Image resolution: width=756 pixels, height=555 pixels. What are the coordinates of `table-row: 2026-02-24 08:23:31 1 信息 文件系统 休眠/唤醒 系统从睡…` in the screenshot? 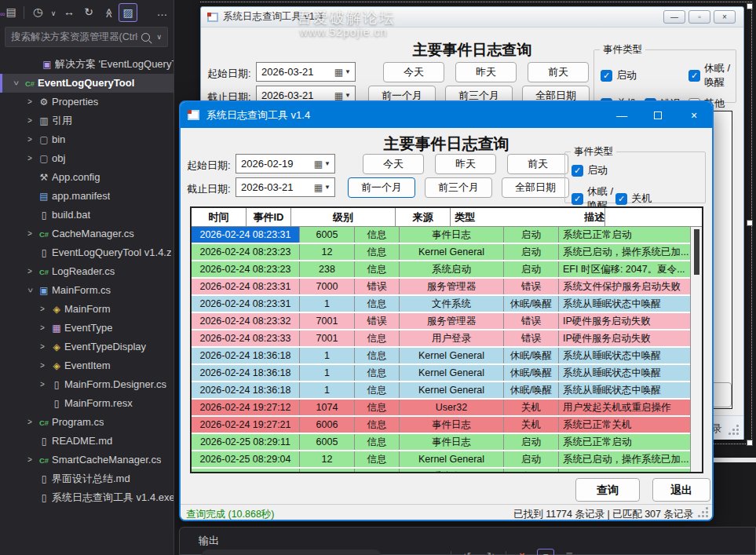 It's located at (447, 305).